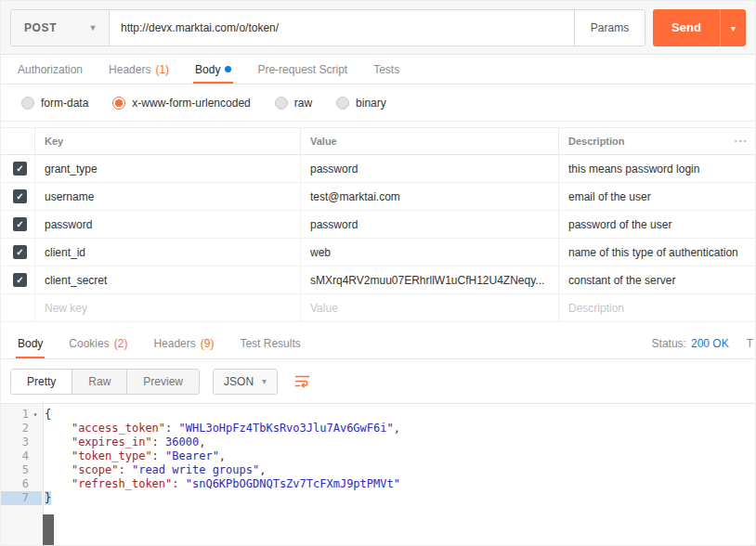  What do you see at coordinates (245, 382) in the screenshot?
I see `format-select: JSON ▾` at bounding box center [245, 382].